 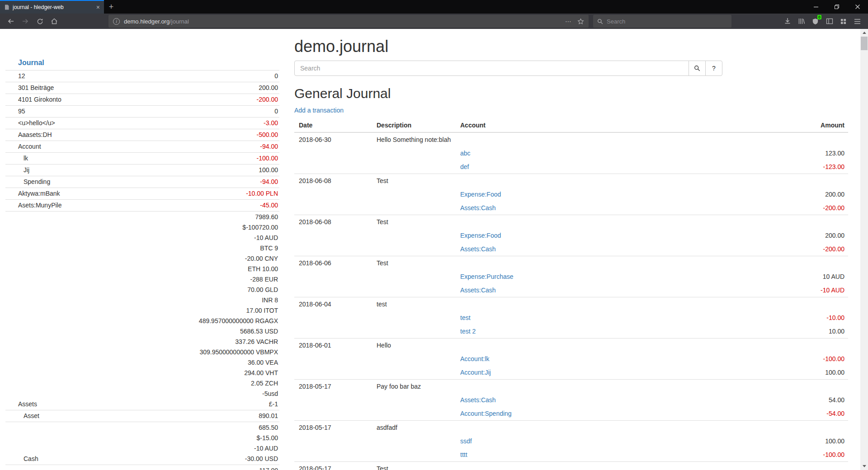 What do you see at coordinates (571, 305) in the screenshot?
I see `transaction-row: 2018-06-04 test` at bounding box center [571, 305].